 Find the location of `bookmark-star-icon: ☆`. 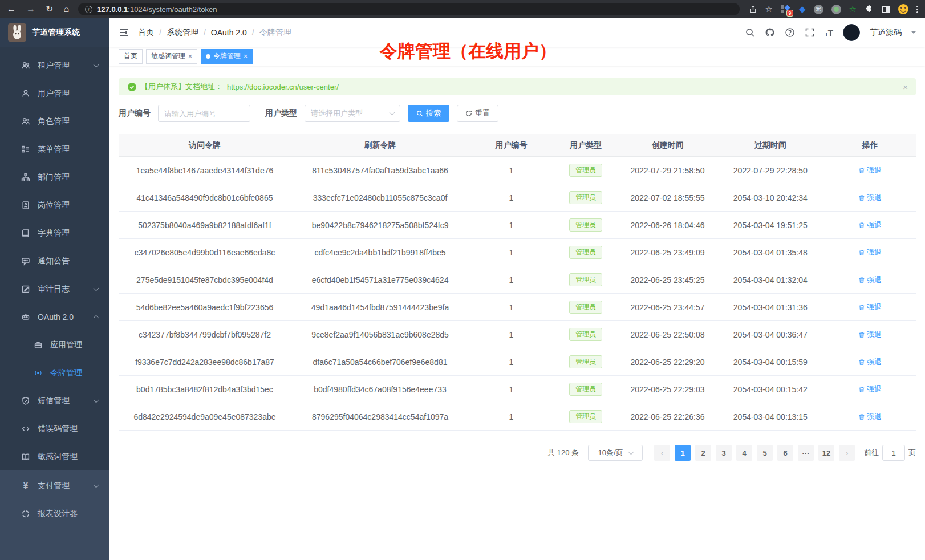

bookmark-star-icon: ☆ is located at coordinates (769, 9).